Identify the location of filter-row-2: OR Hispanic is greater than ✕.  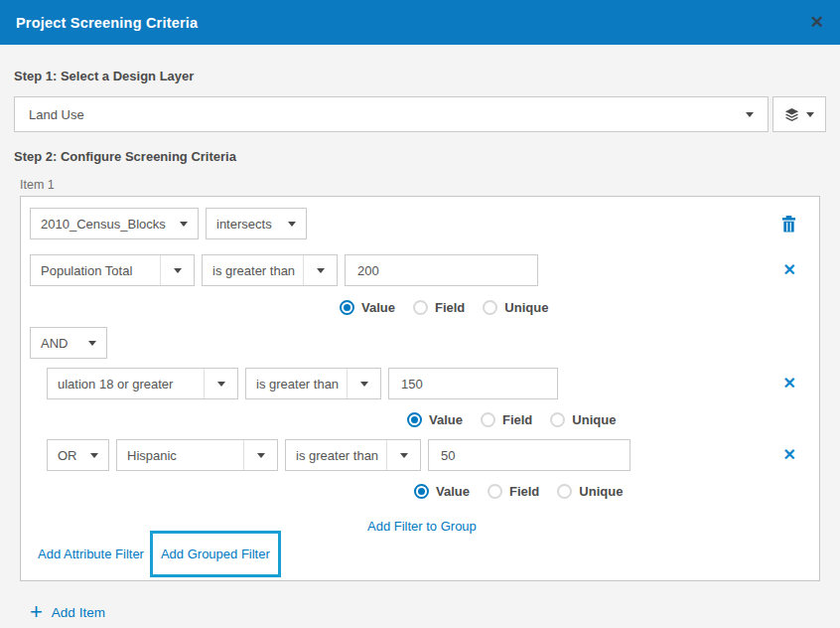
(429, 455).